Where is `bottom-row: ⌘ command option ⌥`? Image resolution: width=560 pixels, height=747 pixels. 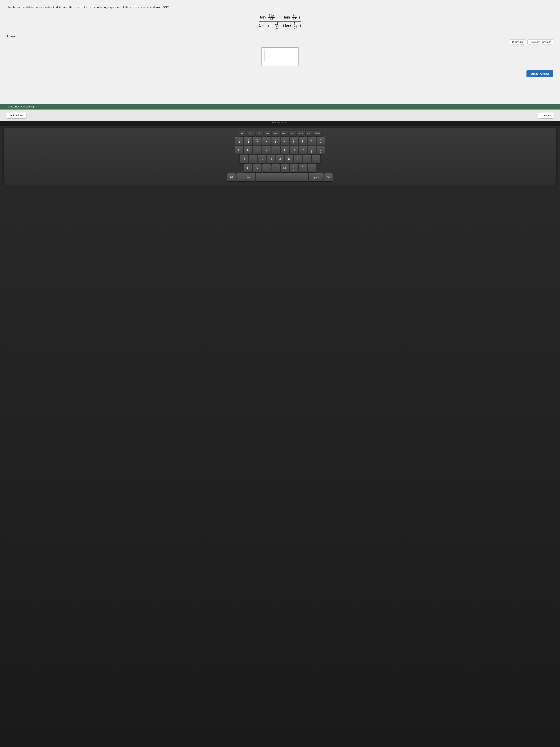
bottom-row: ⌘ command option ⌥ is located at coordinates (280, 177).